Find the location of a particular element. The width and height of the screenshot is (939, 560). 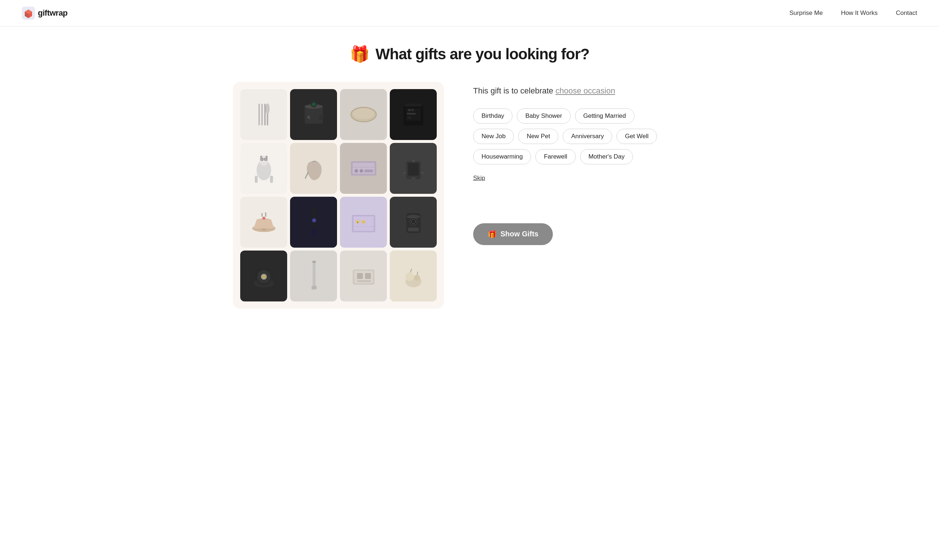

tag-get-well: Get Well is located at coordinates (637, 137).